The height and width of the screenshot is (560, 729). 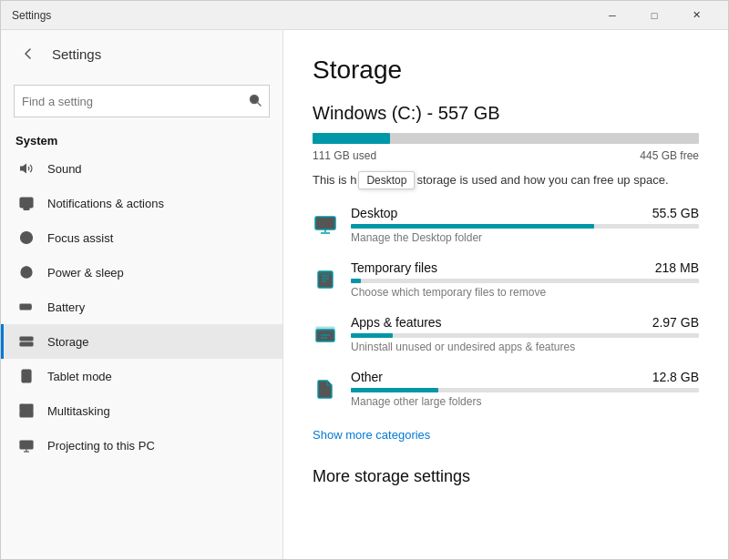 What do you see at coordinates (77, 55) in the screenshot?
I see `sidebar-app-title: Settings` at bounding box center [77, 55].